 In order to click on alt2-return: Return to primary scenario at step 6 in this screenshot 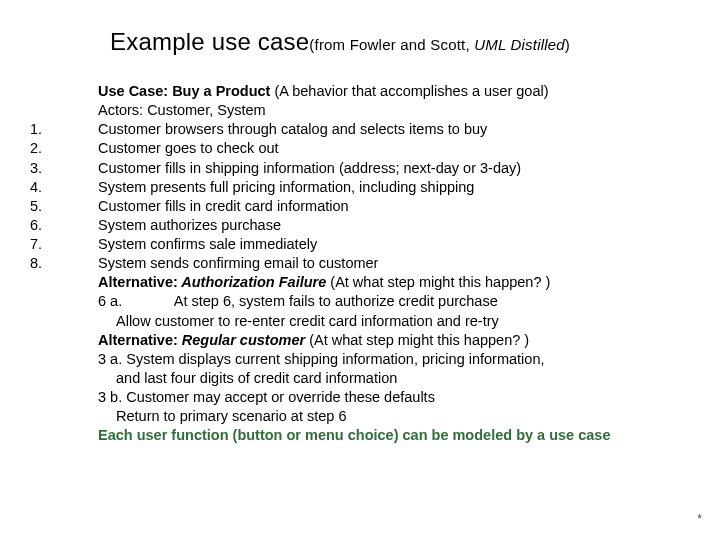, I will do `click(399, 416)`.